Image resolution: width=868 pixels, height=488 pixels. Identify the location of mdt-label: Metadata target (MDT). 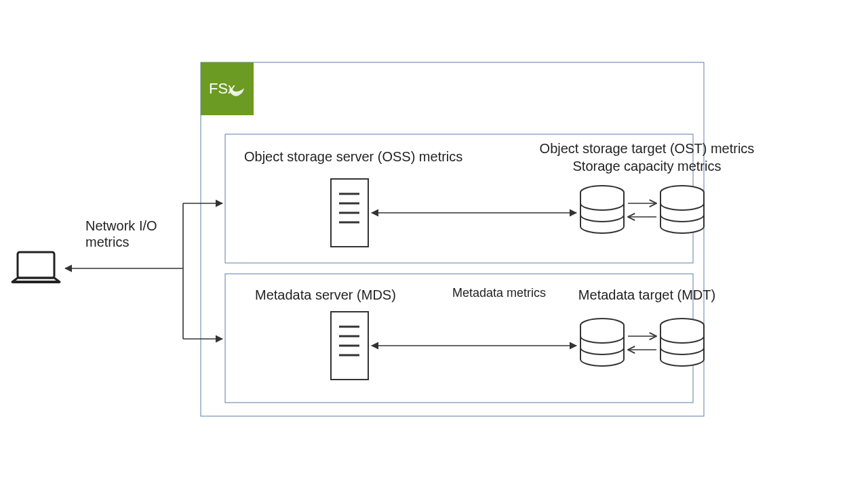
(647, 295).